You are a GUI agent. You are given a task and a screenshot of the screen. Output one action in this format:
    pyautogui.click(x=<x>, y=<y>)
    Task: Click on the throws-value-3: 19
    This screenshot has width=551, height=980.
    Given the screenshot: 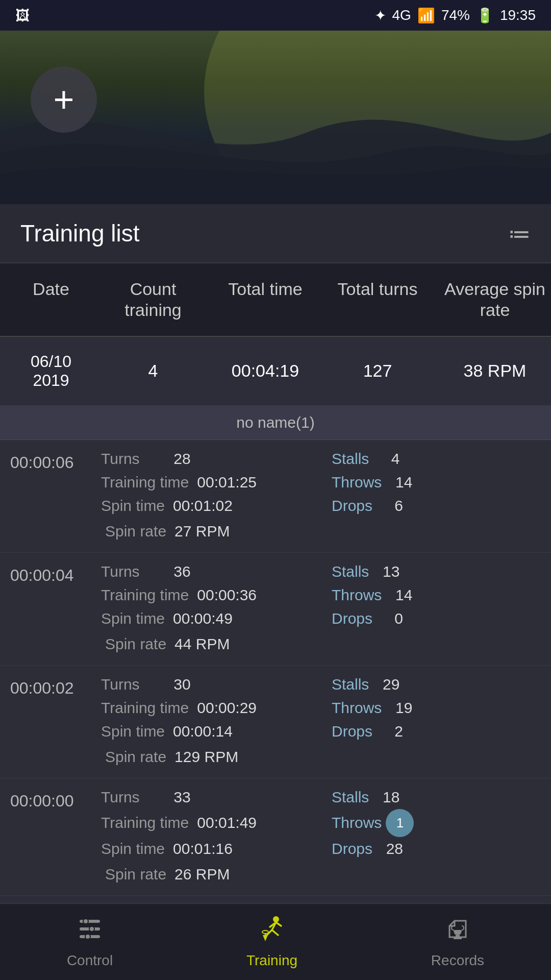 What is the action you would take?
    pyautogui.click(x=401, y=708)
    